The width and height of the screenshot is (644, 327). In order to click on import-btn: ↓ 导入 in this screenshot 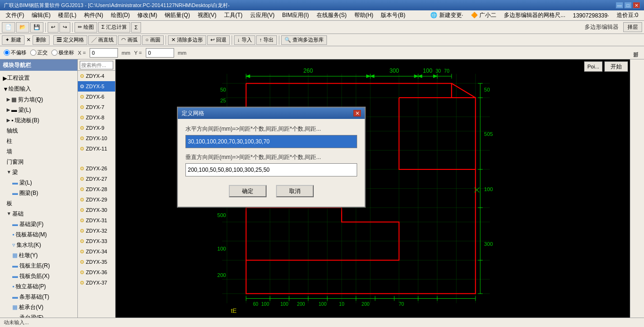, I will do `click(244, 40)`.